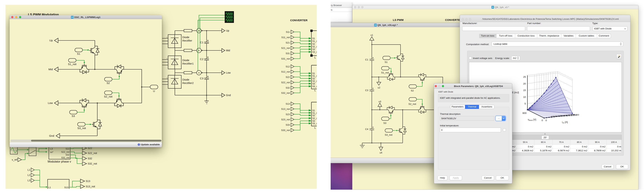 The image size is (644, 195). I want to click on svg-text: vblock [V], so click(532, 120).